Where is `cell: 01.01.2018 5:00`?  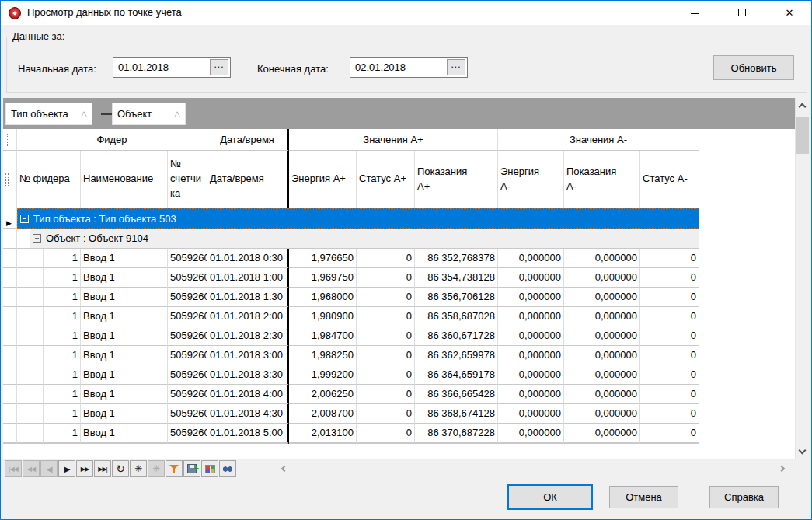 cell: 01.01.2018 5:00 is located at coordinates (249, 434).